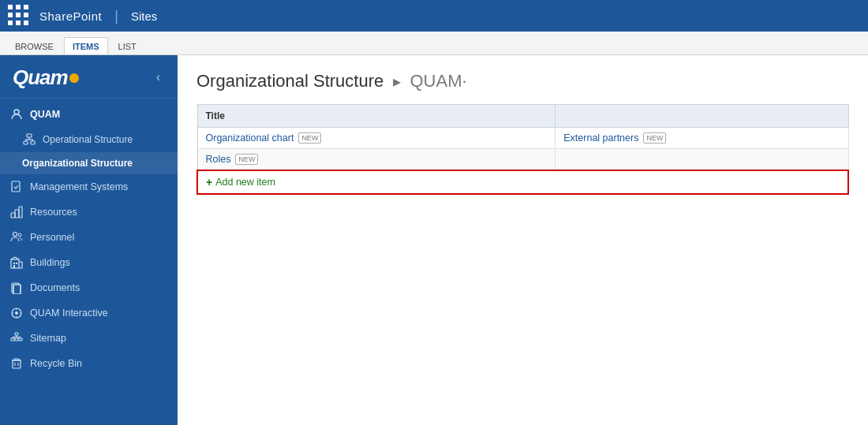 Image resolution: width=868 pixels, height=425 pixels. I want to click on sidebar-item-quam-label: QUAM, so click(45, 114).